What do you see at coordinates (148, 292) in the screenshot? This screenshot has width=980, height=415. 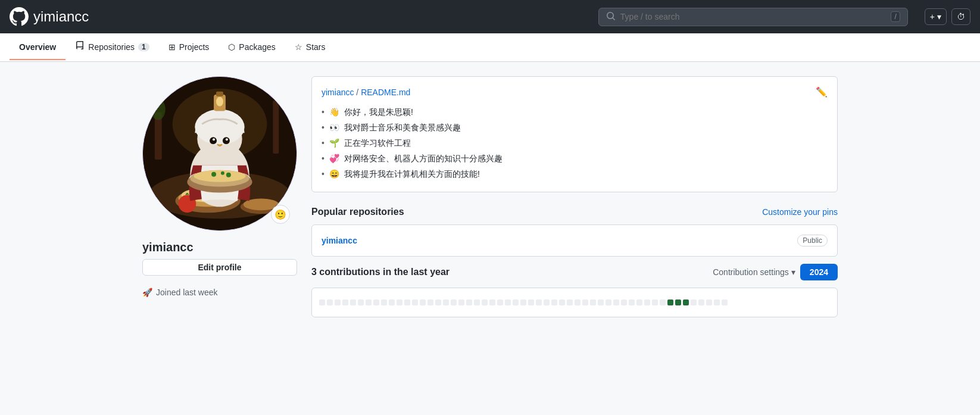 I see `rocket-icon: 🚀` at bounding box center [148, 292].